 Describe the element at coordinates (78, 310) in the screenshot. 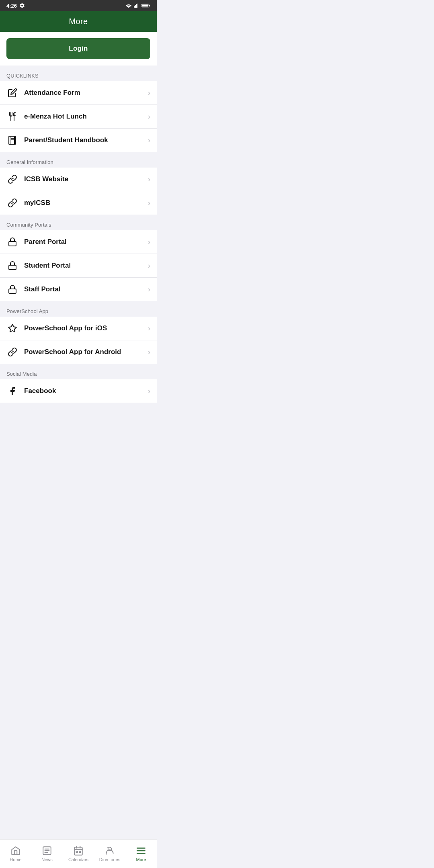

I see `powerschool-header: PowerSchool App` at that location.